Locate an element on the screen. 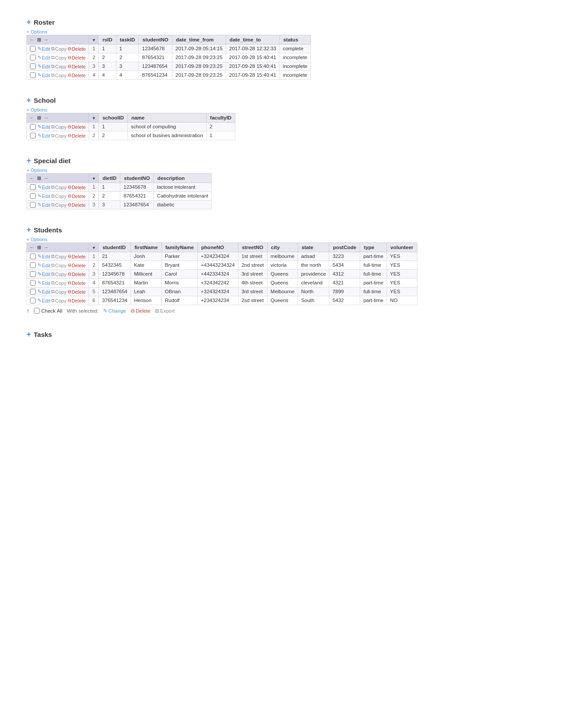 Image resolution: width=562 pixels, height=728 pixels. options-link-students: + Options is located at coordinates (37, 239).